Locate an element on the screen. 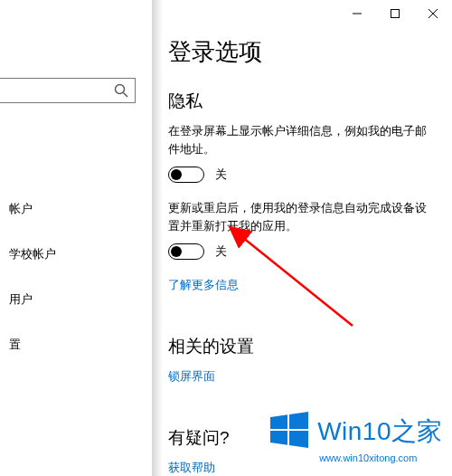  windows-logo-icon is located at coordinates (289, 432).